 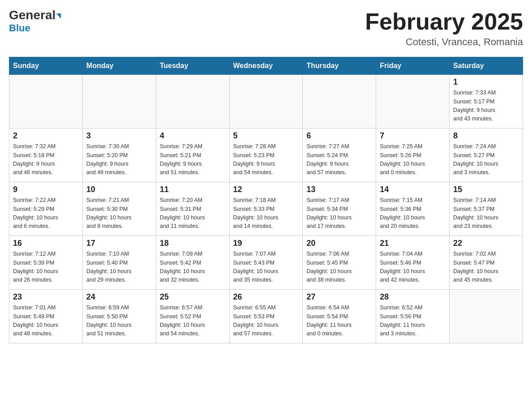 What do you see at coordinates (339, 244) in the screenshot?
I see `day-number: 20` at bounding box center [339, 244].